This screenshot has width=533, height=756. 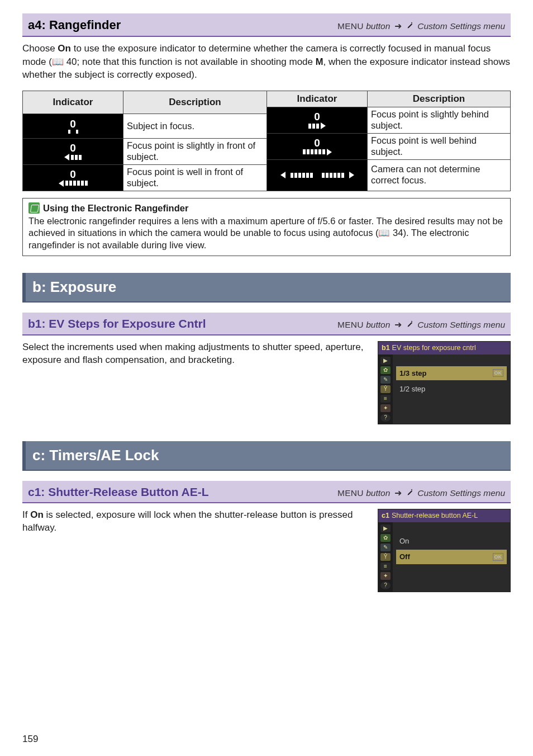 I want to click on c1-paragraph: If On is selected, exposure will lock wh…, so click(x=195, y=522).